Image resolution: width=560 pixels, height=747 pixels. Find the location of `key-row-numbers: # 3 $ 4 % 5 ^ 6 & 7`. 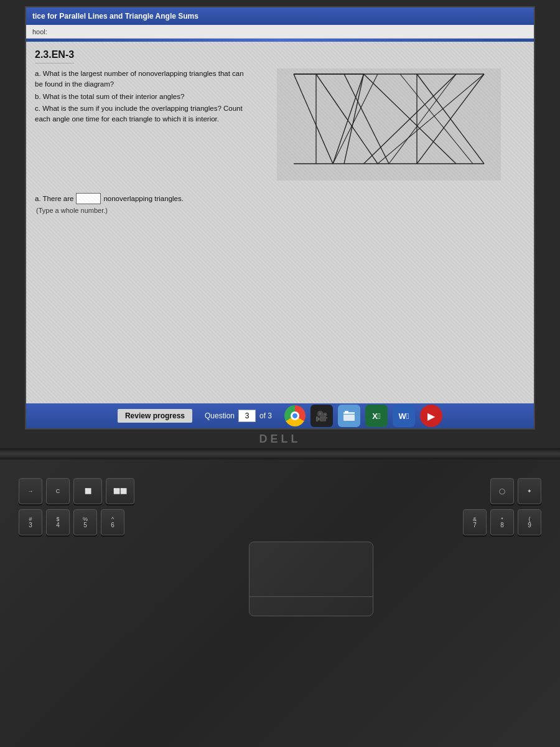

key-row-numbers: # 3 $ 4 % 5 ^ 6 & 7 is located at coordinates (280, 522).